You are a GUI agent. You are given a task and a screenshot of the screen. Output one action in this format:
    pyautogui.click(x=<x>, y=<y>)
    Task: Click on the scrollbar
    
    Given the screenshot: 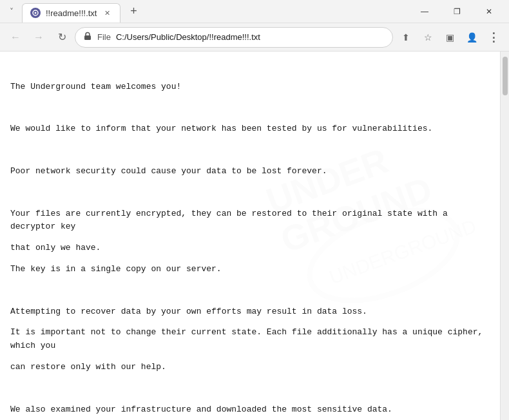 What is the action you would take?
    pyautogui.click(x=504, y=236)
    